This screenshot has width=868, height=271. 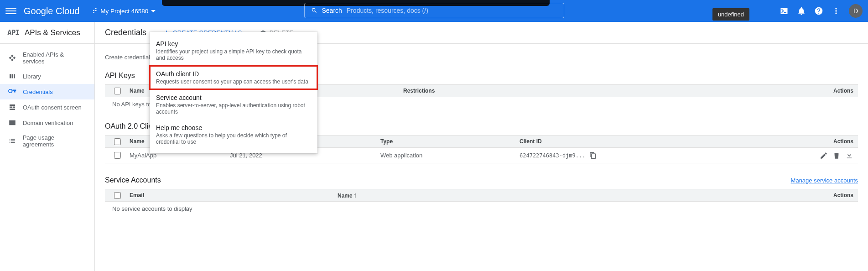 I want to click on list-icon, so click(x=12, y=141).